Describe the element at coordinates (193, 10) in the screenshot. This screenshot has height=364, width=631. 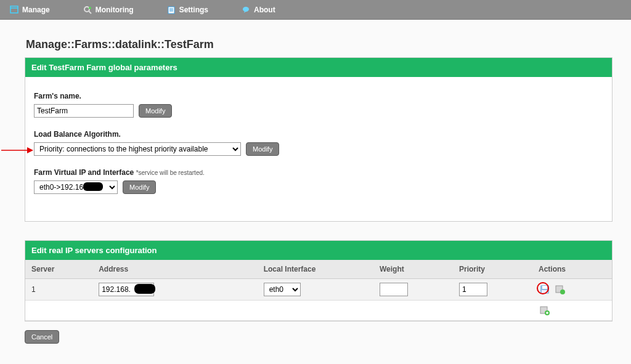
I see `nav-settings-label: Settings` at that location.